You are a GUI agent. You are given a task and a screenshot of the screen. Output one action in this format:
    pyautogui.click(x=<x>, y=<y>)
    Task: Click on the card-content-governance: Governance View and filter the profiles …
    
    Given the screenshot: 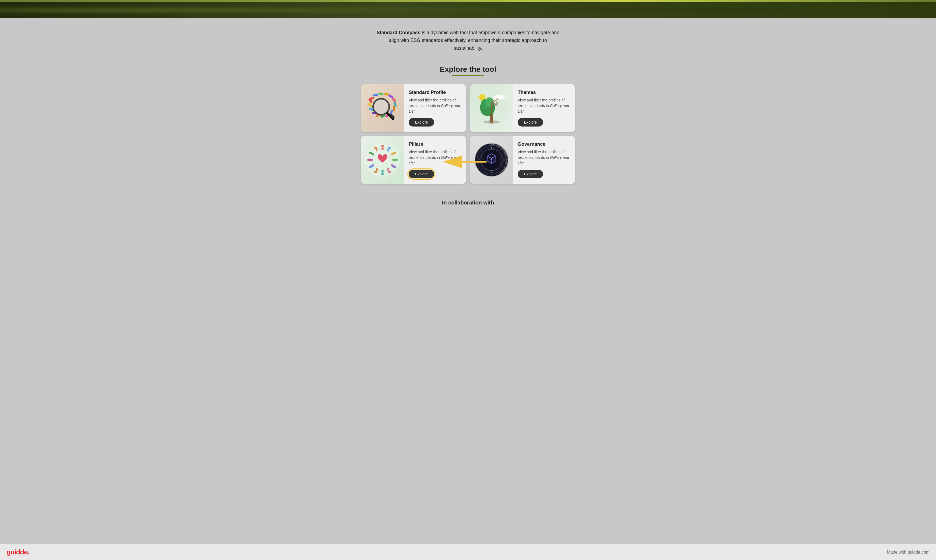 What is the action you would take?
    pyautogui.click(x=544, y=160)
    